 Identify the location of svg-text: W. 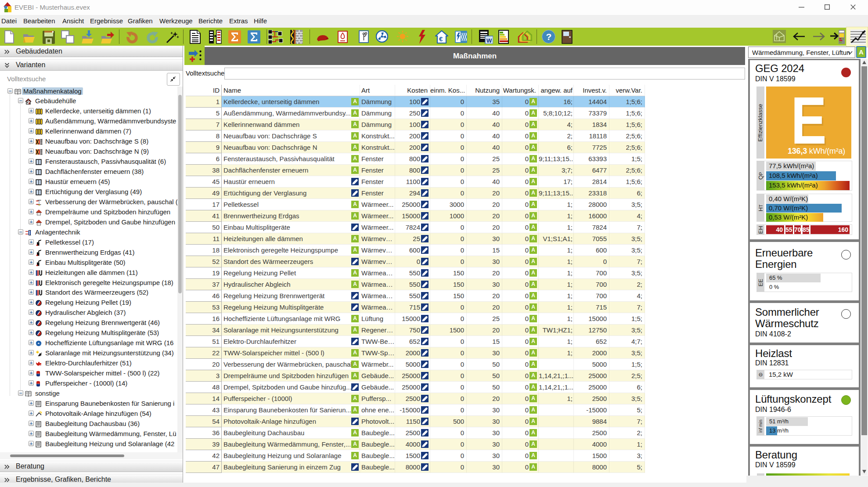
(489, 40).